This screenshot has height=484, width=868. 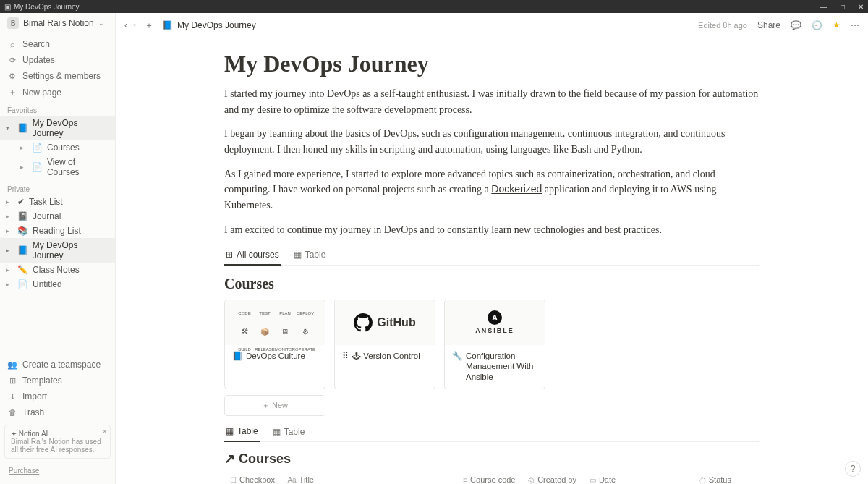 What do you see at coordinates (492, 101) in the screenshot?
I see `paragraph: I started my journey into DevOps as a se…` at bounding box center [492, 101].